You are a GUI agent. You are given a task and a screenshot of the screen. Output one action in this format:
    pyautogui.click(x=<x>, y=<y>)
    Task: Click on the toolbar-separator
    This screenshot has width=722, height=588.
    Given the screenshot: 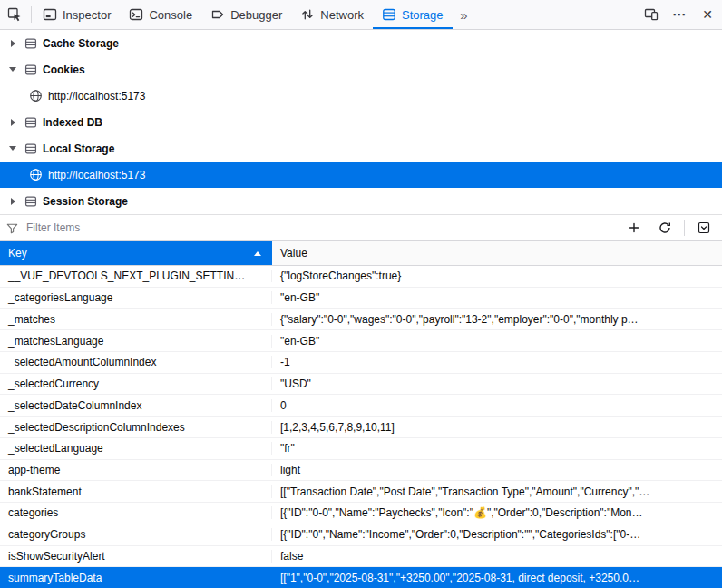 What is the action you would take?
    pyautogui.click(x=31, y=15)
    